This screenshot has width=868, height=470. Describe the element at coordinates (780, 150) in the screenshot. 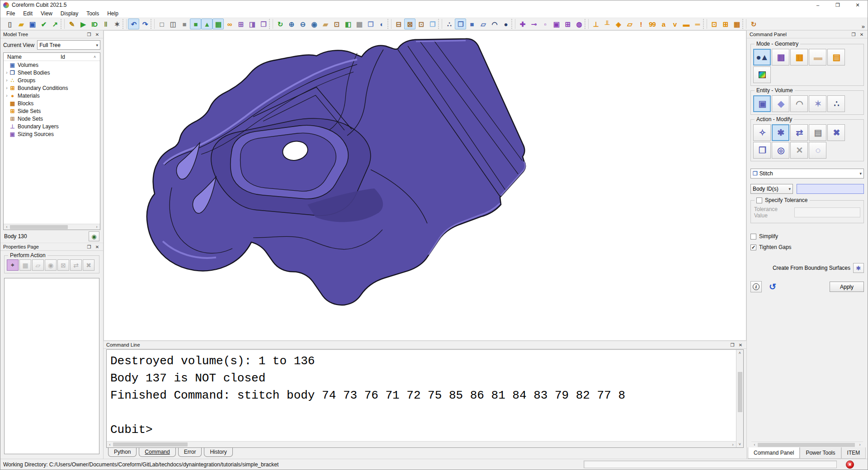

I see `intersect-action-button: ◎` at that location.